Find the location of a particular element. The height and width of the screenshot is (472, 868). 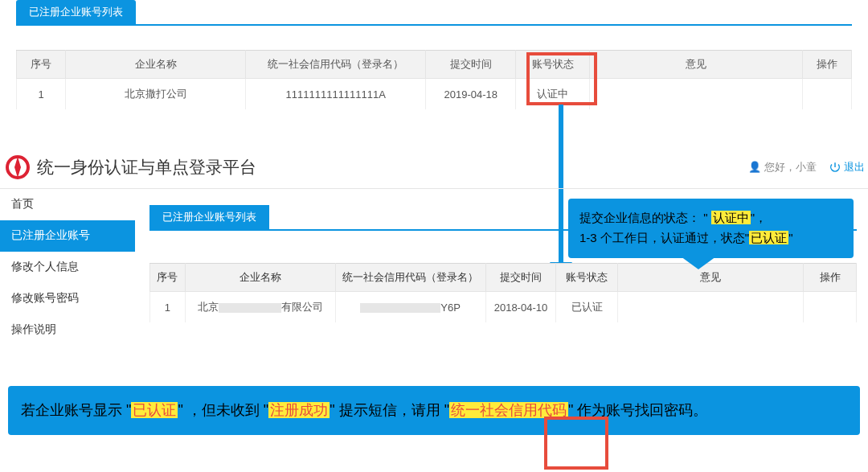

col-opinion: 意见 is located at coordinates (696, 64).